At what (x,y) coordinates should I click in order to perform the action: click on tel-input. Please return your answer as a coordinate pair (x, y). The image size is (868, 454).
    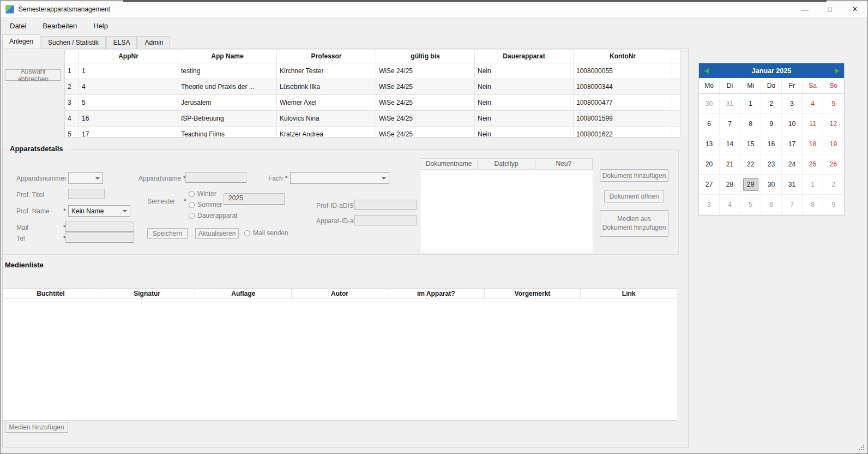
    Looking at the image, I should click on (100, 238).